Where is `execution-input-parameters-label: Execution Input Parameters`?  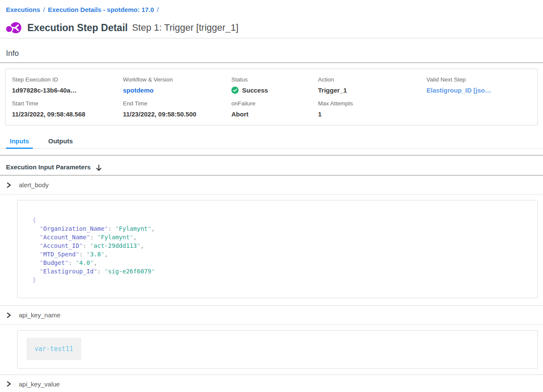 execution-input-parameters-label: Execution Input Parameters is located at coordinates (48, 167).